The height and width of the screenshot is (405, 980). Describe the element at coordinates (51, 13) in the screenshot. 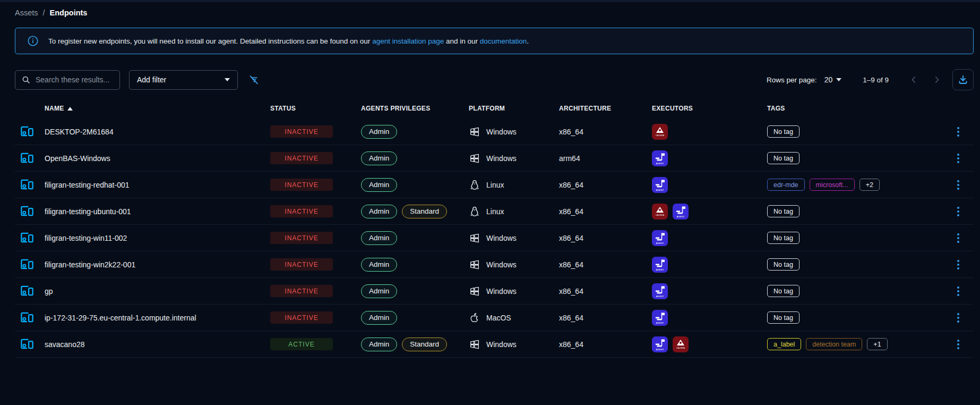

I see `breadcrumb: Assets / Endpoints` at that location.